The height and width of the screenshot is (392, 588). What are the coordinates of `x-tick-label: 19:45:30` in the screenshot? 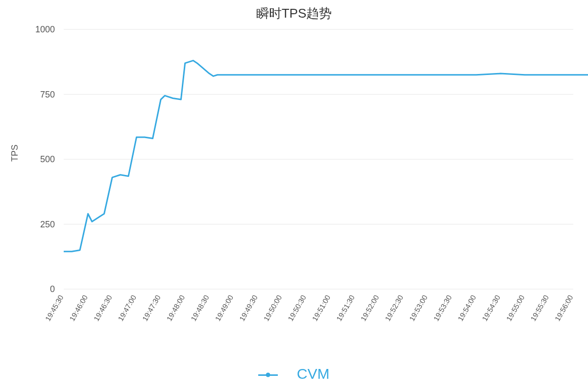 It's located at (54, 308).